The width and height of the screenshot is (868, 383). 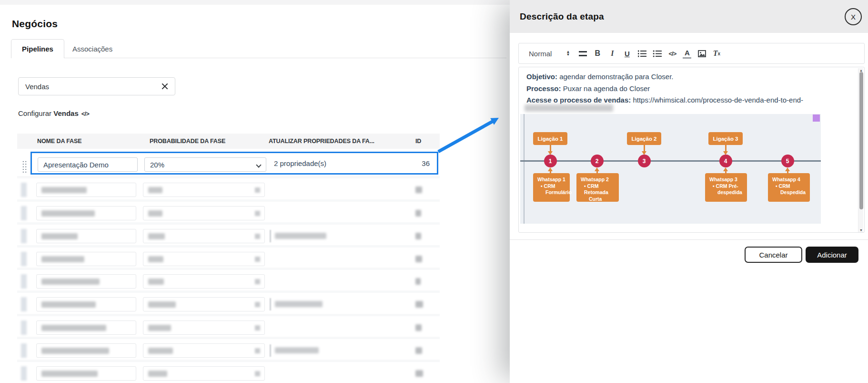 What do you see at coordinates (554, 186) in the screenshot?
I see `whatsapp-box-line: • CRM` at bounding box center [554, 186].